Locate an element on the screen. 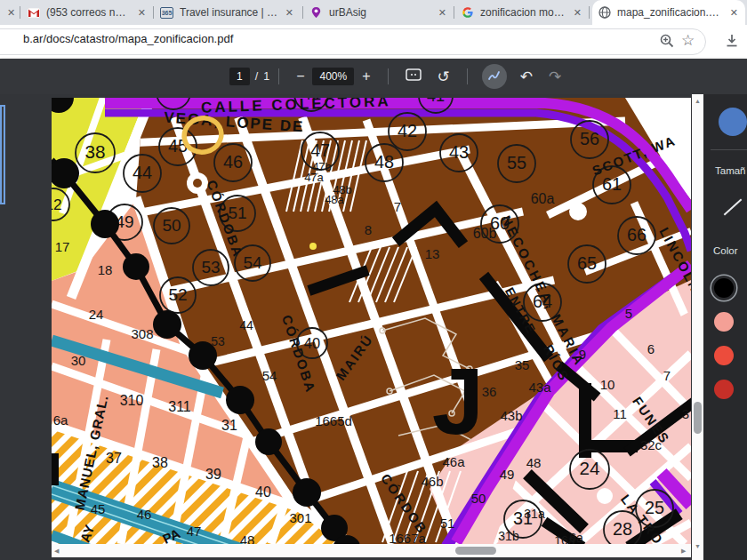 The width and height of the screenshot is (747, 560). zone-number: 24 is located at coordinates (589, 468).